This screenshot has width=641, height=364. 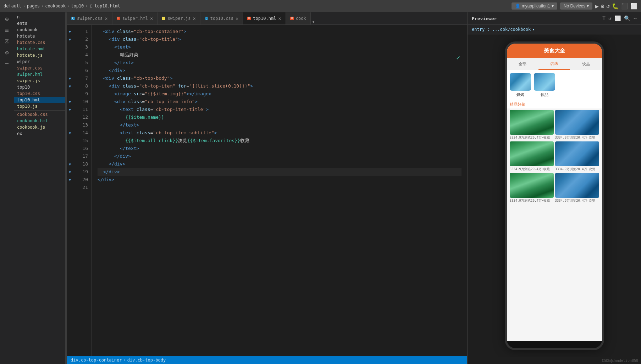 I want to click on tree-file-cookbook-js: cookbook.js, so click(x=40, y=127).